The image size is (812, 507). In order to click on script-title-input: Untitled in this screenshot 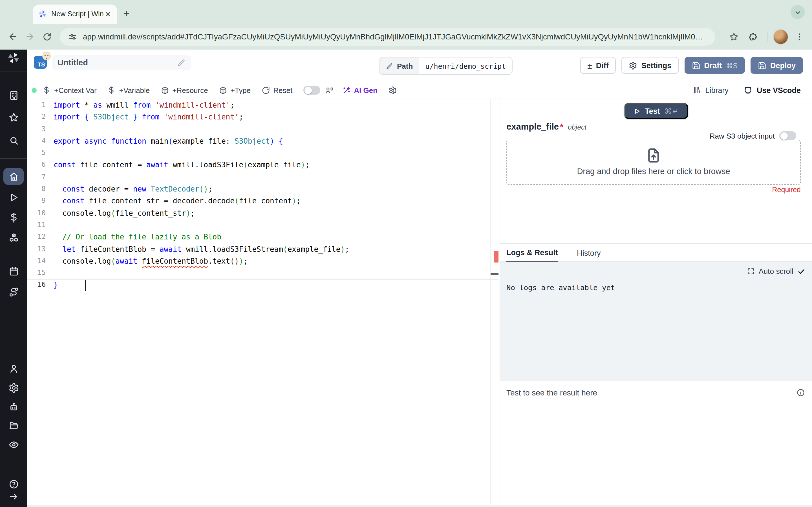, I will do `click(121, 62)`.